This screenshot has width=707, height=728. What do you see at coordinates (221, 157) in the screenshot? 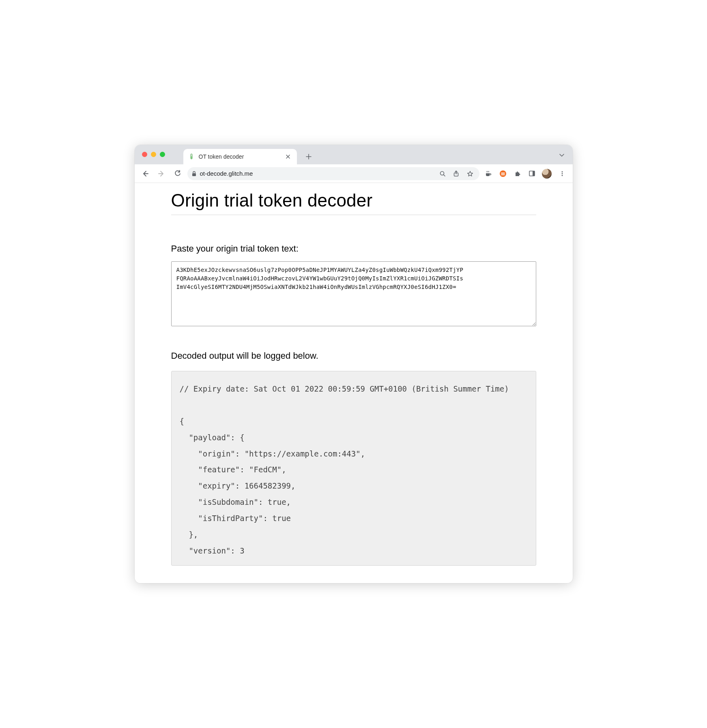
I see `tab-title: OT token decoder` at bounding box center [221, 157].